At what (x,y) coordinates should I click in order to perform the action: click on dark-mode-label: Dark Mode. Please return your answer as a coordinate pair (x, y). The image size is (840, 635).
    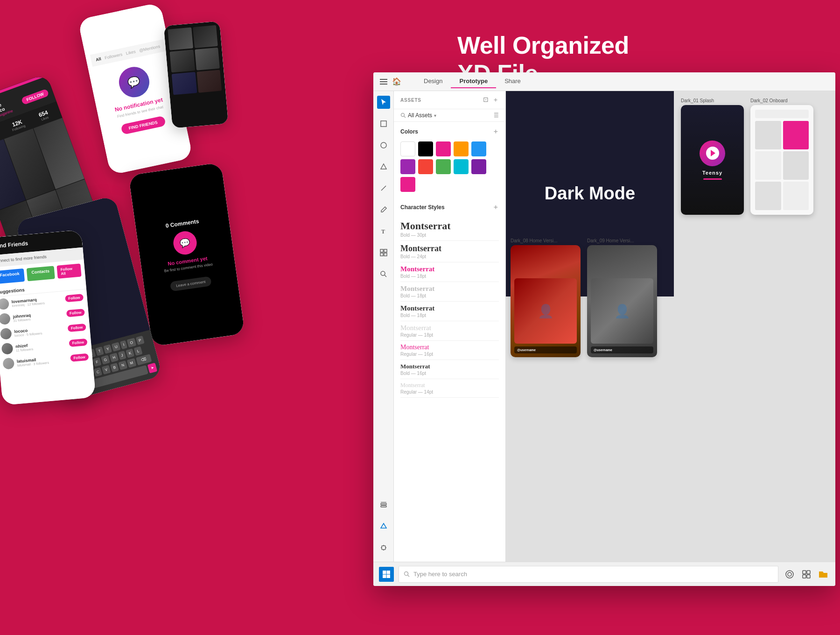
    Looking at the image, I should click on (590, 194).